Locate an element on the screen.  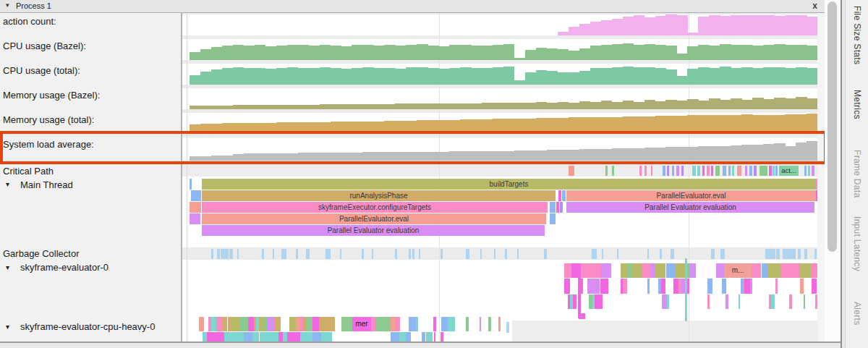
sidebar-tab-frame-data: Frame Data is located at coordinates (856, 174).